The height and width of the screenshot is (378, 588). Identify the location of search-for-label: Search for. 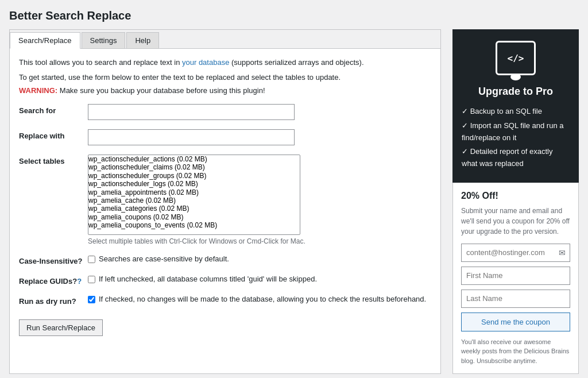
(53, 109).